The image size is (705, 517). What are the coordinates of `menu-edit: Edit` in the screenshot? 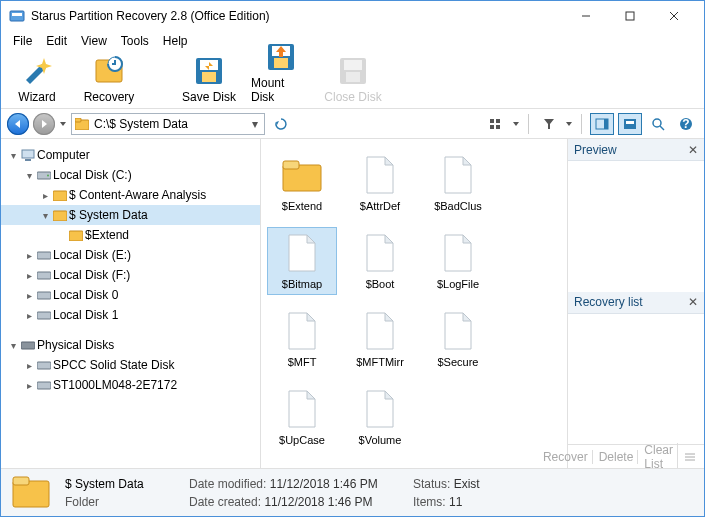 It's located at (56, 41).